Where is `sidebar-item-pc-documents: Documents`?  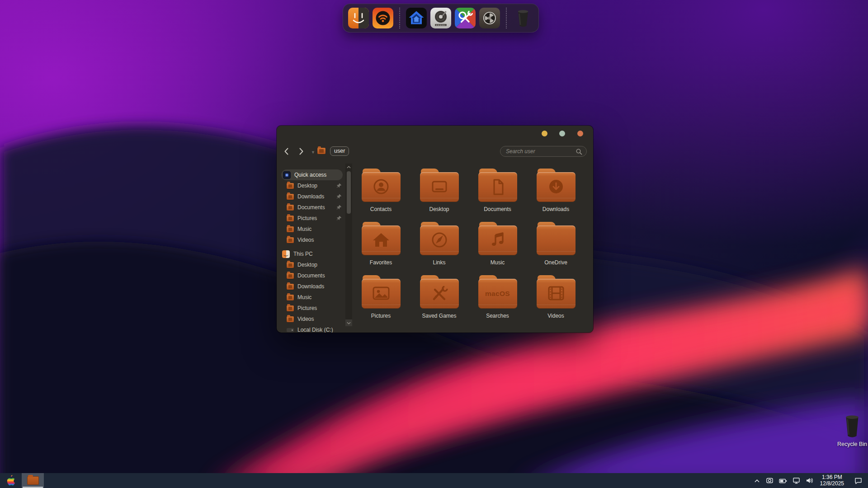 sidebar-item-pc-documents: Documents is located at coordinates (311, 276).